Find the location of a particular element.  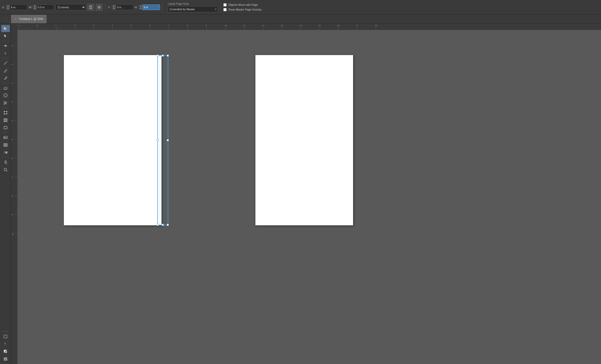

show-overlay-checkbox is located at coordinates (225, 10).